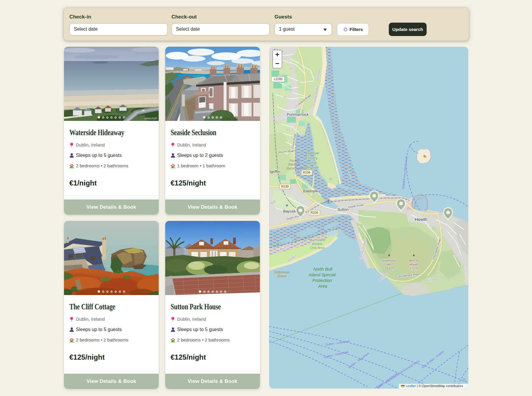 The image size is (532, 396). What do you see at coordinates (389, 264) in the screenshot?
I see `svg-text: Hill` at bounding box center [389, 264].